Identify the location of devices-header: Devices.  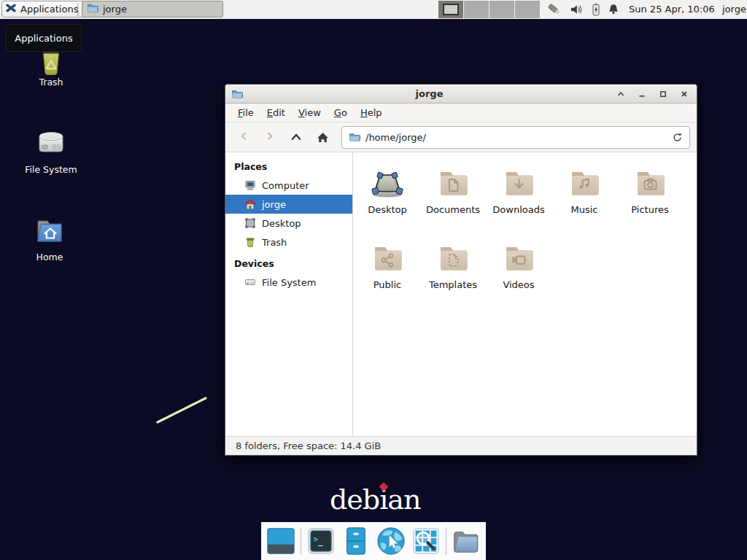
(289, 264).